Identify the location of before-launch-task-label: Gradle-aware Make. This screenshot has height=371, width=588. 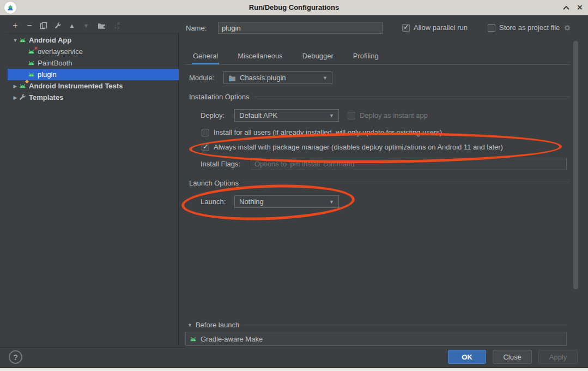
(232, 339).